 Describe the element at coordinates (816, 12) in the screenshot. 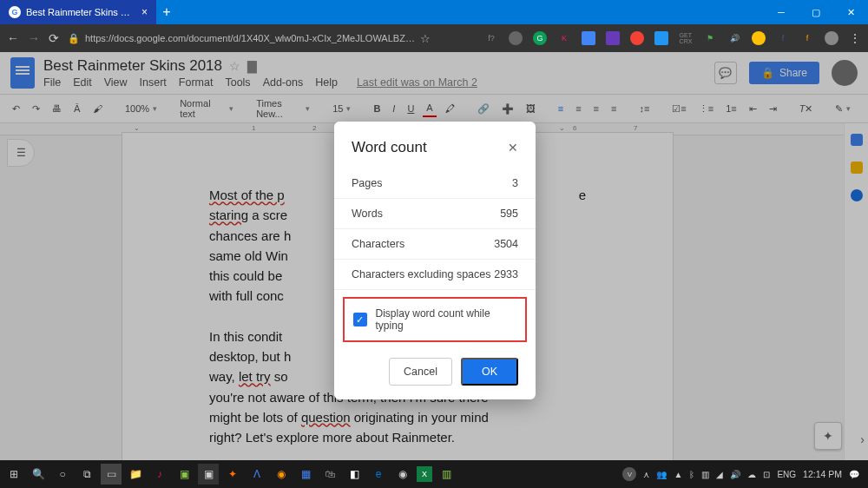

I see `window-controls: ─ ▢ ✕` at that location.